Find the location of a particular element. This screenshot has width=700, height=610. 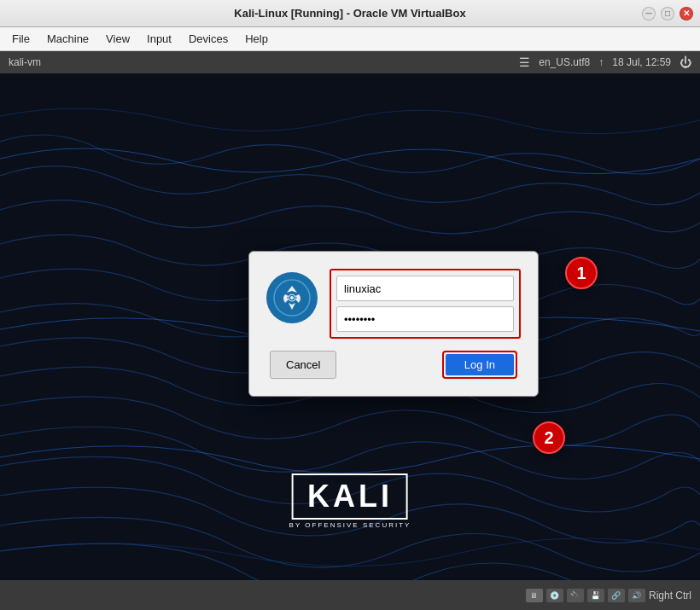

window-controls: ─ □ ✕ is located at coordinates (668, 14).